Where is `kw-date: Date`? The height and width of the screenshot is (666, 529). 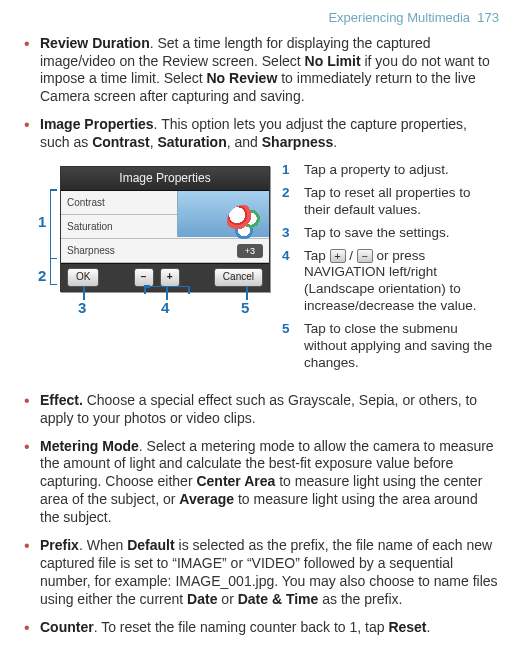
kw-date: Date is located at coordinates (202, 599).